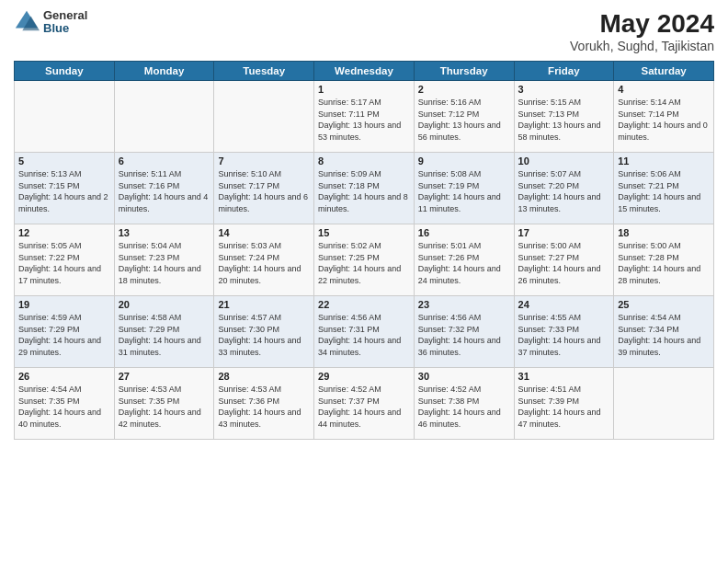 This screenshot has width=728, height=563. I want to click on cell-line: Sunset: 7:12 PM, so click(449, 114).